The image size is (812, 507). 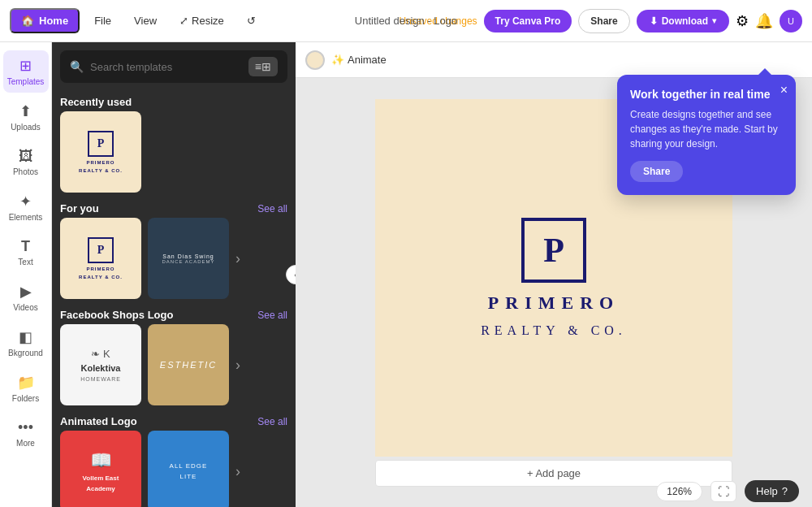 I want to click on sidebar-item-photos: 🖼 Photos, so click(x=26, y=162).